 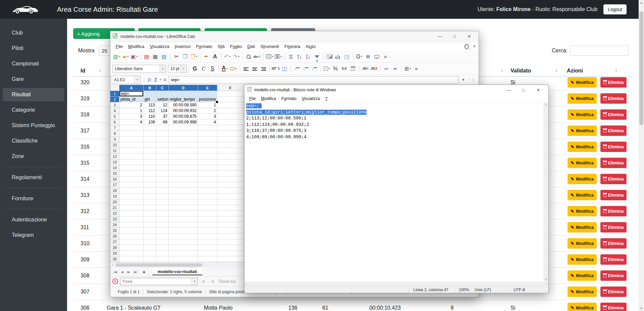 What do you see at coordinates (150, 105) in the screenshot?
I see `cell-B3: 113` at bounding box center [150, 105].